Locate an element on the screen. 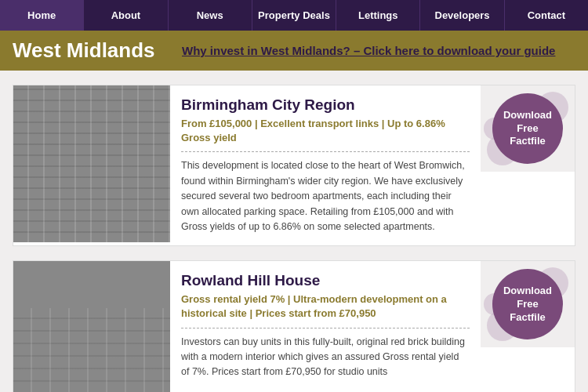 Image resolution: width=588 pixels, height=392 pixels. download-line1: Download is located at coordinates (528, 116).